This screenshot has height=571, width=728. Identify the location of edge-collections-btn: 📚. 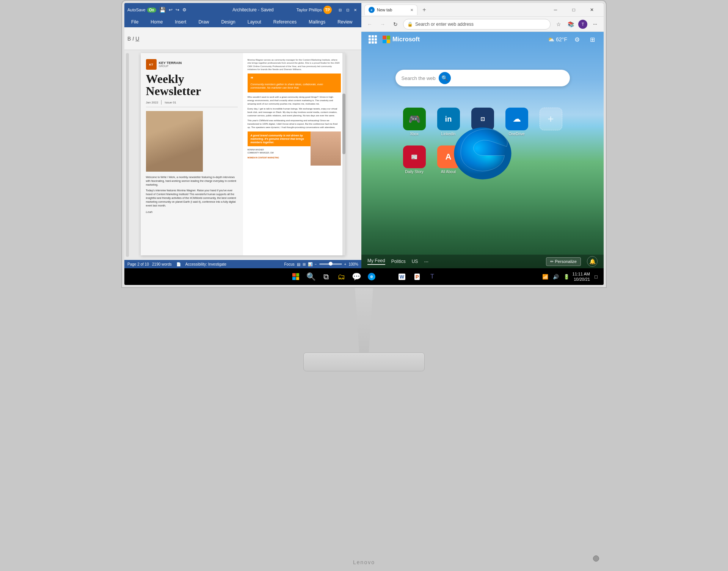
(571, 24).